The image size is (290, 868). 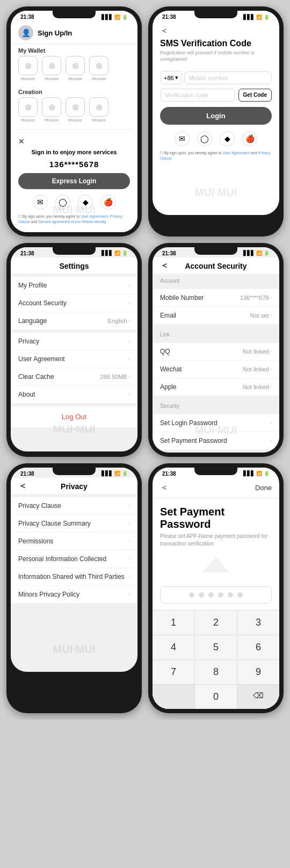 What do you see at coordinates (216, 370) in the screenshot?
I see `wechat-item: Wechat Not linked ›` at bounding box center [216, 370].